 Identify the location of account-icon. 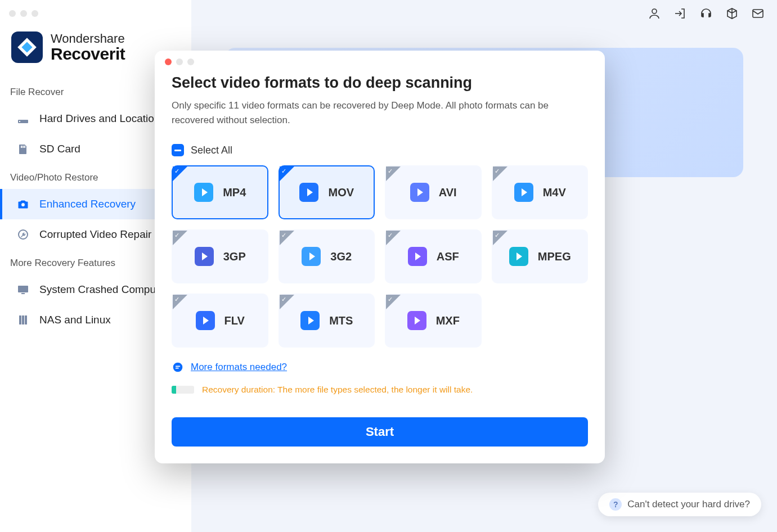
(654, 13).